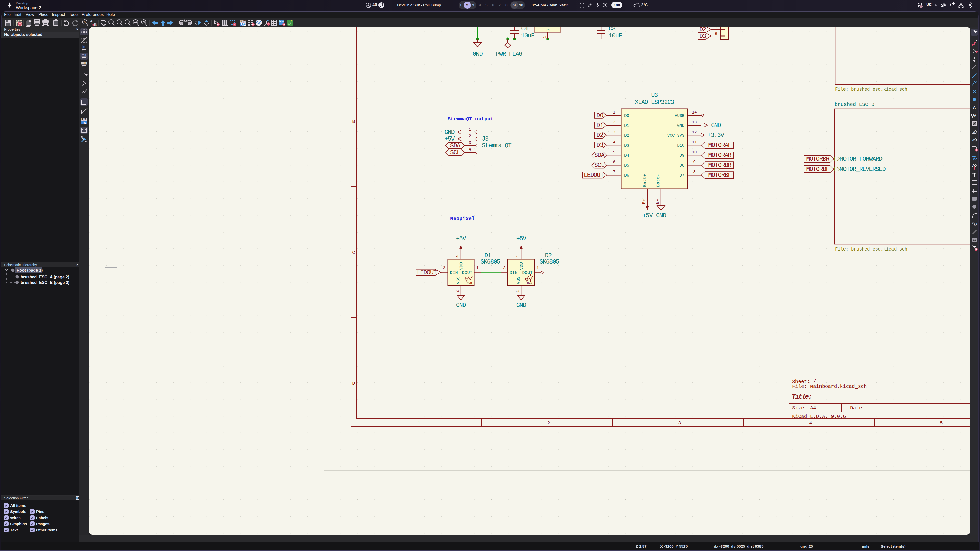  Describe the element at coordinates (30, 270) in the screenshot. I see `svg-text: Root (page 1)` at that location.